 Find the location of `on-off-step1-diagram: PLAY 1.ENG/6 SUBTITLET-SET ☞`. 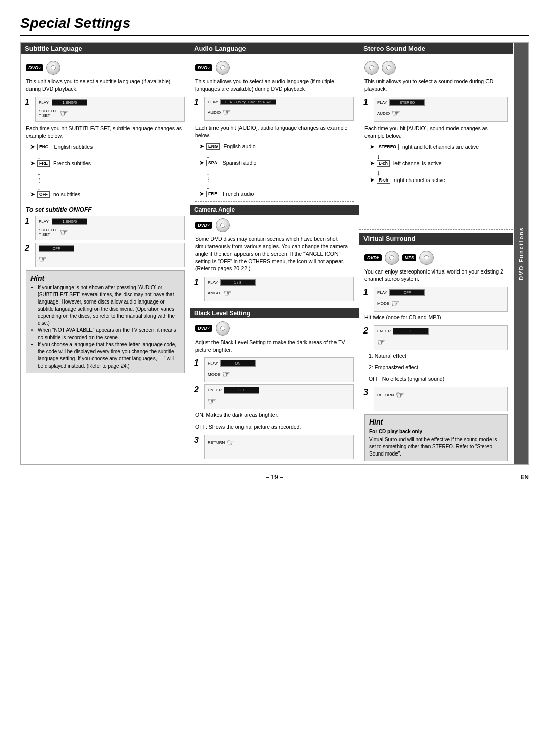

on-off-step1-diagram: PLAY 1.ENG/6 SUBTITLET-SET ☞ is located at coordinates (110, 228).